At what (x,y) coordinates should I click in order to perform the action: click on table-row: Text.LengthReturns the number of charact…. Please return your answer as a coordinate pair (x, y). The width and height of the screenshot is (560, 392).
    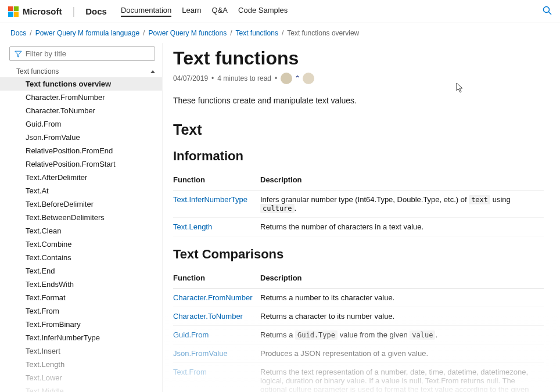
    Looking at the image, I should click on (358, 227).